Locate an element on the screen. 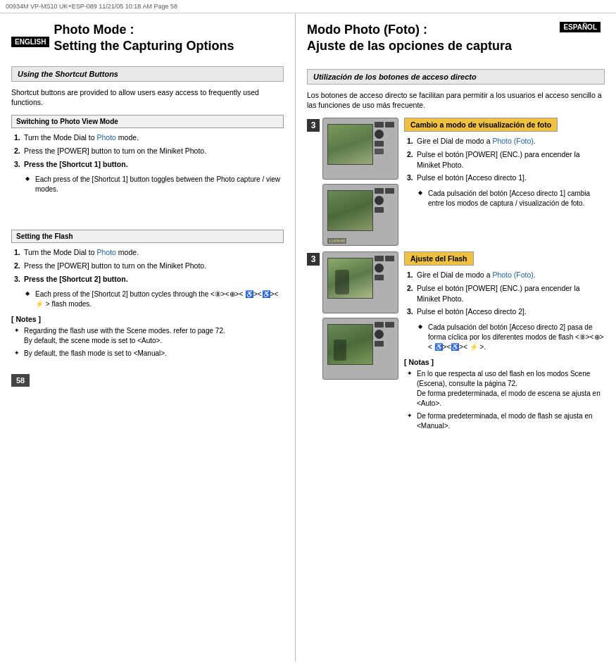 The width and height of the screenshot is (616, 672). english-badge: ENGLISH is located at coordinates (30, 42).